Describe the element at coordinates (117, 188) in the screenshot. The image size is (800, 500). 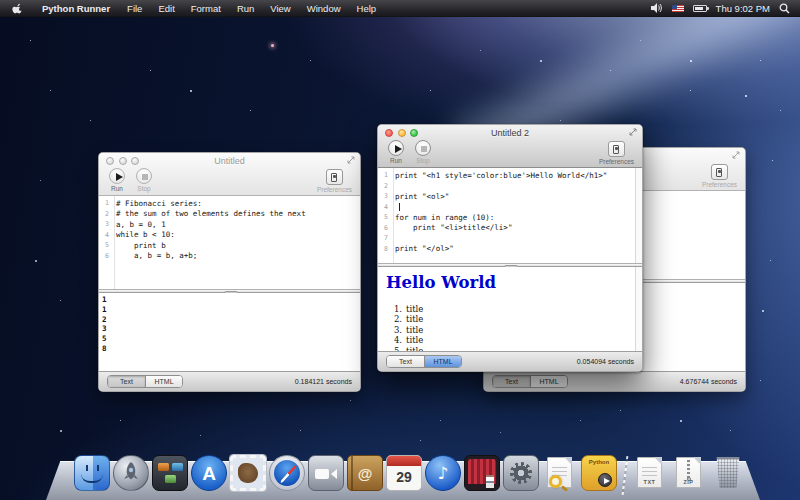
I see `run-label: Run` at that location.